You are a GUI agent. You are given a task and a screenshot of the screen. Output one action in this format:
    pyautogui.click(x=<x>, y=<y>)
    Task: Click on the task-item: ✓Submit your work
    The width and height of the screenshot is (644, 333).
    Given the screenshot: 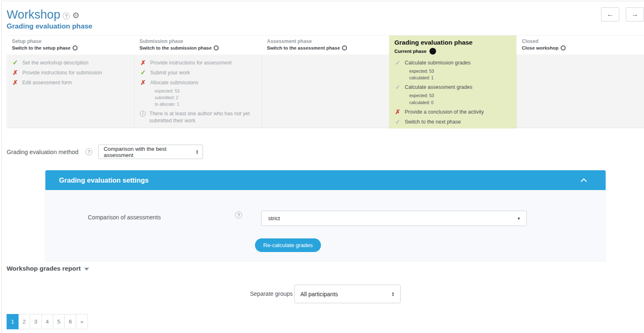 What is the action you would take?
    pyautogui.click(x=198, y=73)
    